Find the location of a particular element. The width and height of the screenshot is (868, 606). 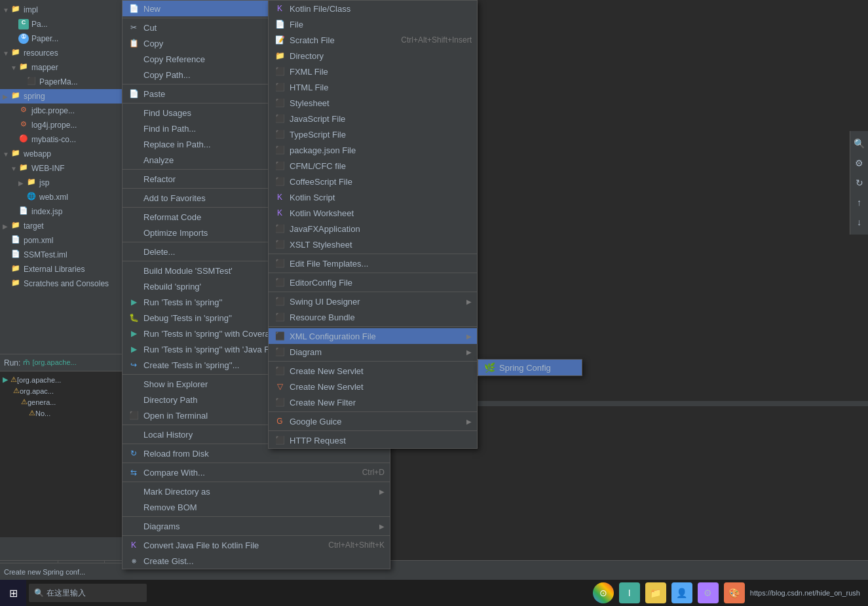

tree-item-webapp: ▼ 📁 webapp is located at coordinates (62, 154).